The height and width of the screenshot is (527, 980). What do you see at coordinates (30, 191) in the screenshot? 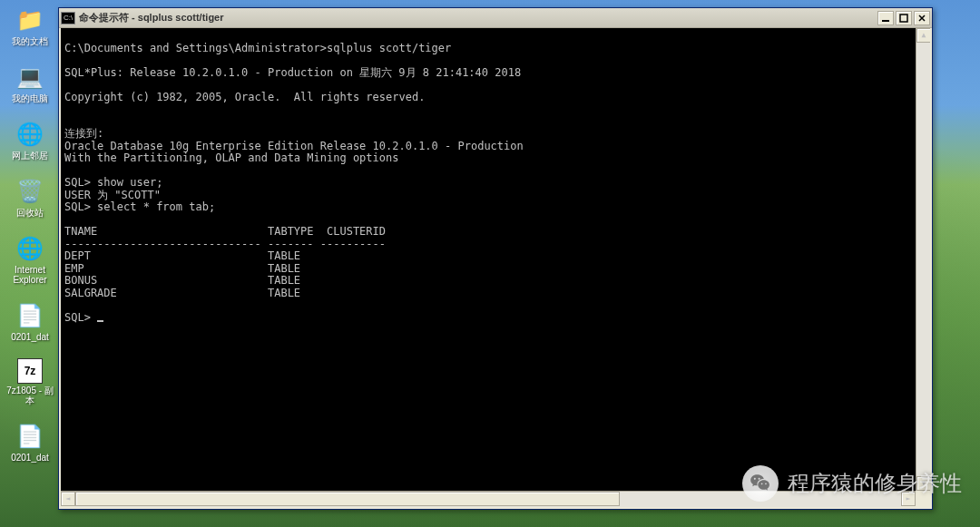
I see `trash-icon: 🗑️` at bounding box center [30, 191].